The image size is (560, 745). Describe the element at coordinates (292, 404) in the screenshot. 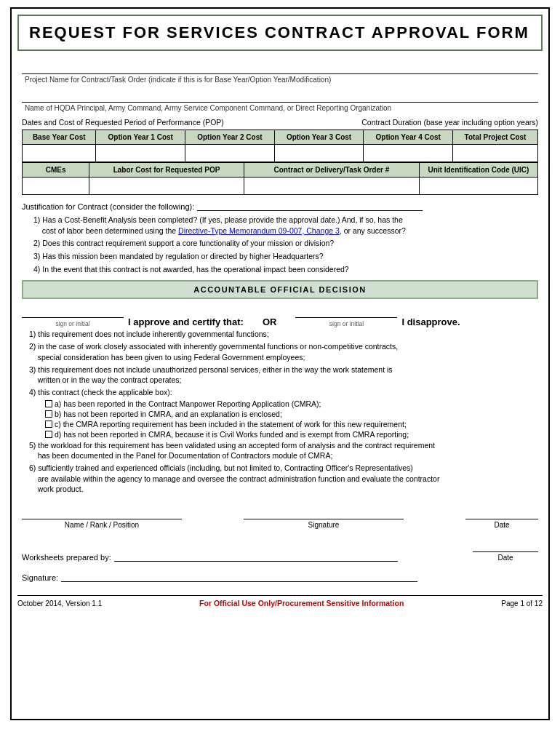

I see `checkbox-item-a: a) has been reported in the Contract Man…` at that location.